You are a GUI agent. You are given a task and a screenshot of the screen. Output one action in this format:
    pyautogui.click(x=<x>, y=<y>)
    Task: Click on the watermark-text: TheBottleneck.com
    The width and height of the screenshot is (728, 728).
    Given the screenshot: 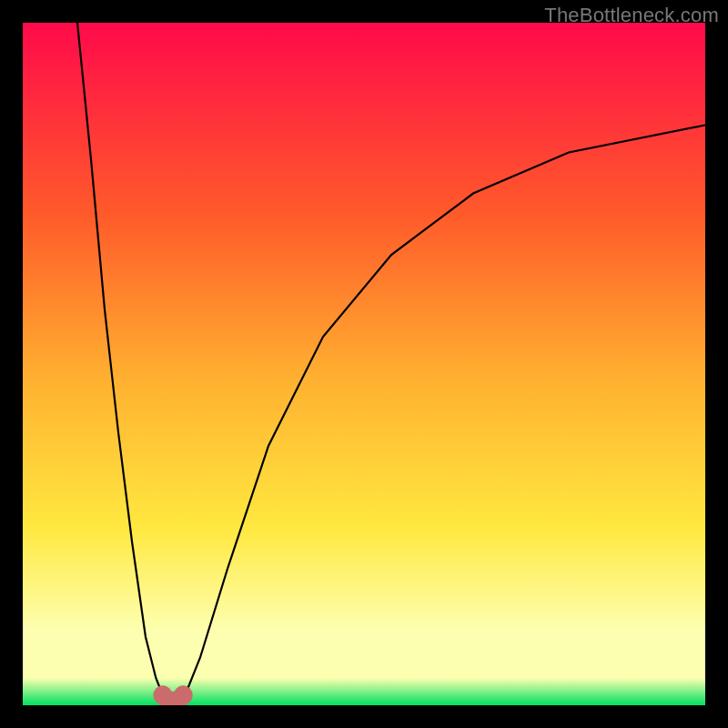 What is the action you would take?
    pyautogui.click(x=632, y=15)
    